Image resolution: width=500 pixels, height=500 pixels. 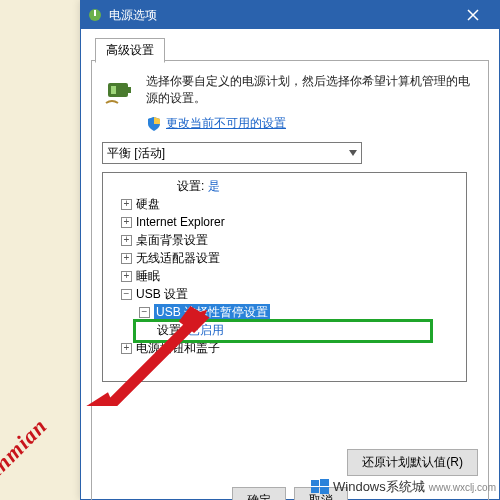 I want to click on watermark-text: Windows系统城, so click(x=379, y=487).